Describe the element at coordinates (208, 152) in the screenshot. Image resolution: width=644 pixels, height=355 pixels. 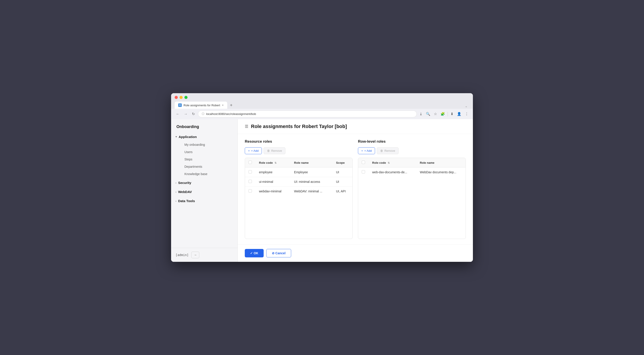
I see `sidebar-item-users: Users` at that location.